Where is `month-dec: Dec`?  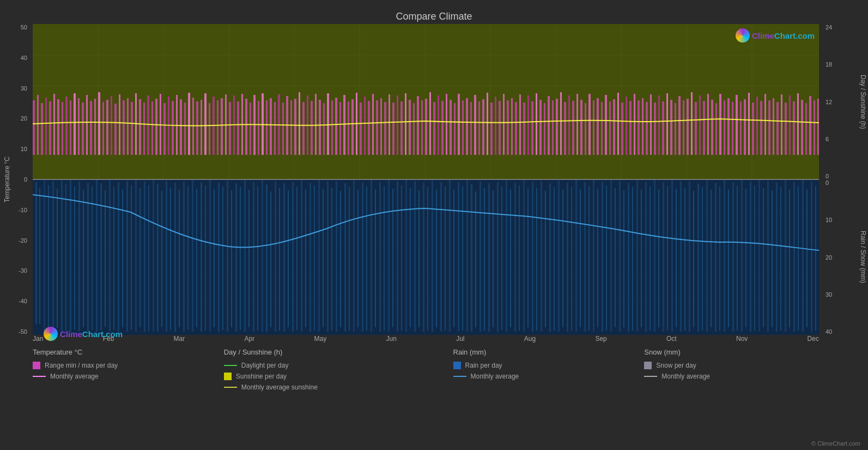 month-dec: Dec is located at coordinates (813, 339).